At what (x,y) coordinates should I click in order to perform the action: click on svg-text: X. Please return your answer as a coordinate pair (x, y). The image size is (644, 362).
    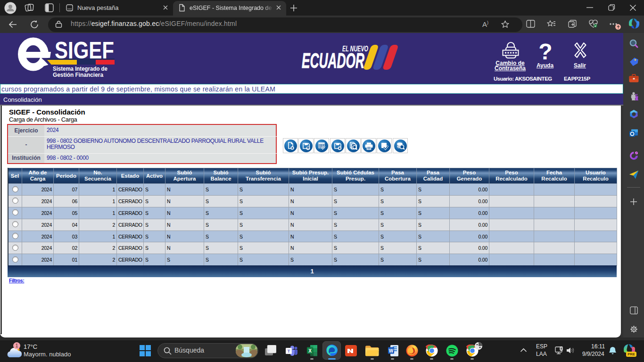
    Looking at the image, I should click on (310, 351).